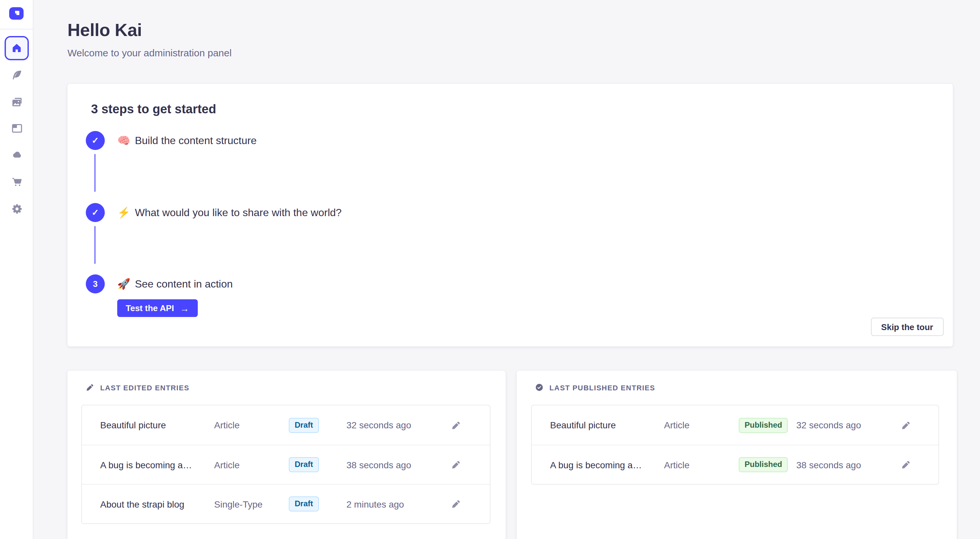  Describe the element at coordinates (16, 13) in the screenshot. I see `strapi-logo-icon` at that location.